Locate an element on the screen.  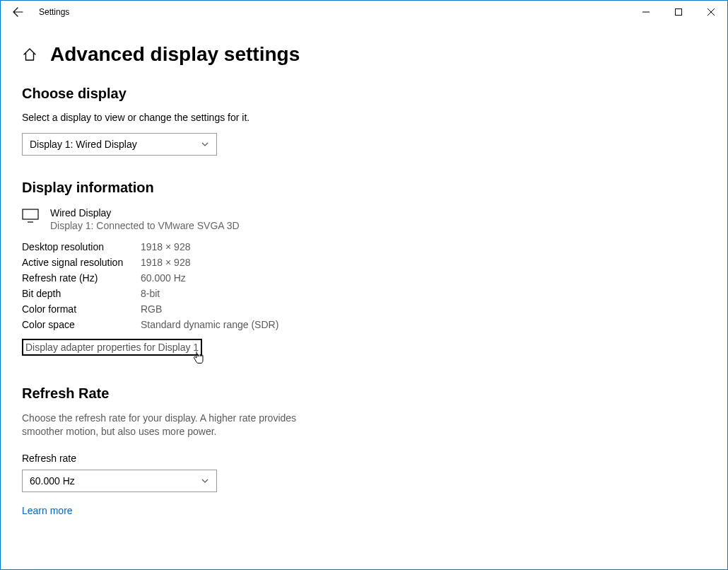
minimize-icon is located at coordinates (646, 12).